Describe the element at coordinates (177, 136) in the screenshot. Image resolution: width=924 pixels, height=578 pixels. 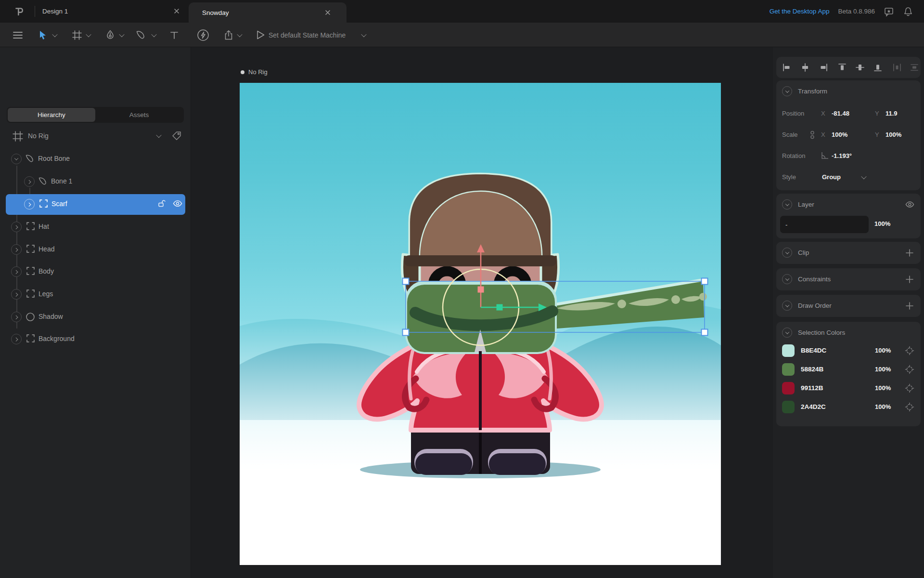
I see `tag-icon` at that location.